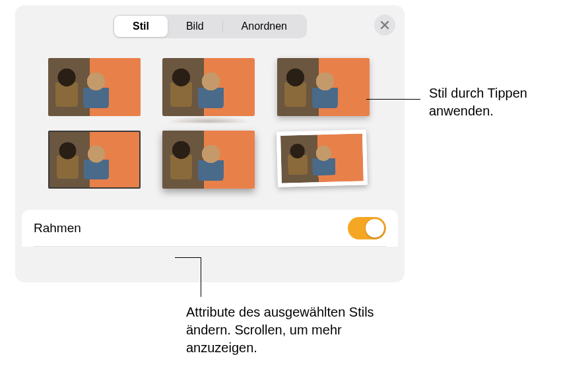 The height and width of the screenshot is (374, 588). I want to click on callout-apply-style: Stil durch Tippen anwenden., so click(505, 102).